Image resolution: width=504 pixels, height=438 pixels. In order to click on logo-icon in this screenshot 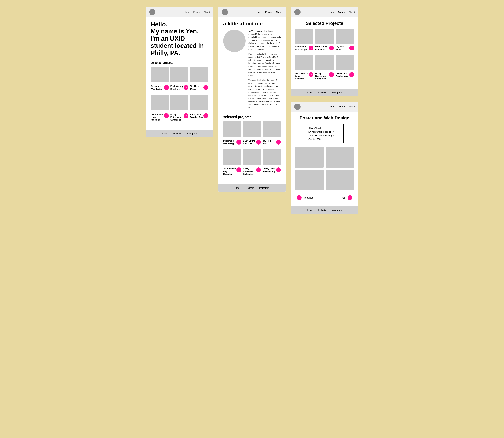, I will do `click(152, 12)`.